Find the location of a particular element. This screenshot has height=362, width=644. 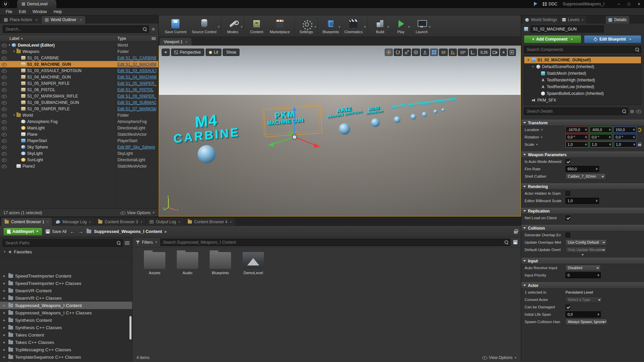

component-row: ▼ S1_02_MACHINE_GUN(self) is located at coordinates (583, 60).